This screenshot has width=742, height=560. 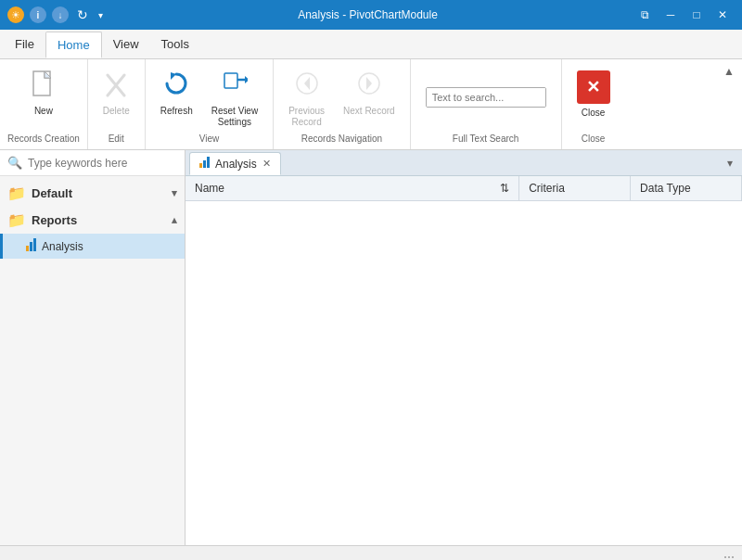 What do you see at coordinates (341, 139) in the screenshot?
I see `ribbon-group-records-nav-label: Records Navigation` at bounding box center [341, 139].